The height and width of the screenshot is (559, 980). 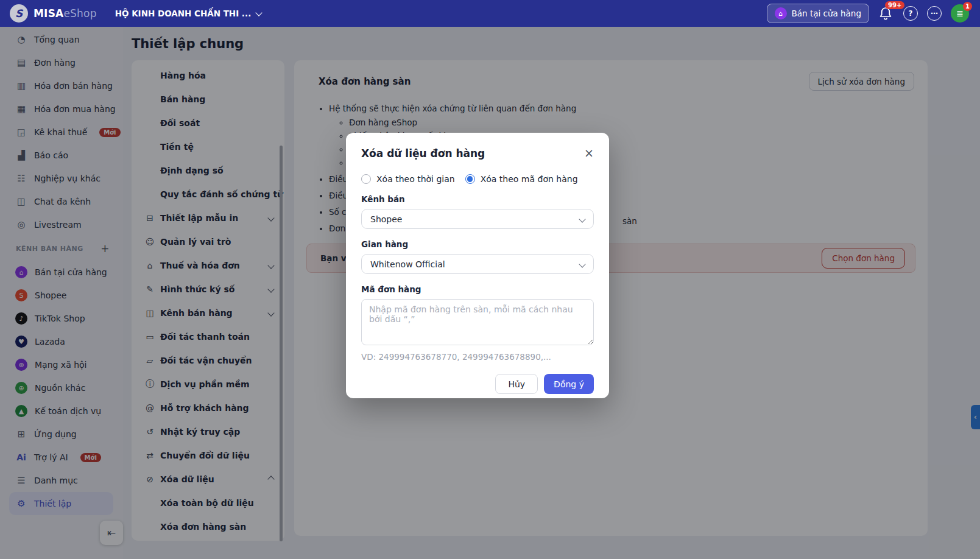 What do you see at coordinates (873, 13) in the screenshot?
I see `navbar-right: ⌂ Bán tại cửa hàng 99+ ? ⋯ ≣ 1` at bounding box center [873, 13].